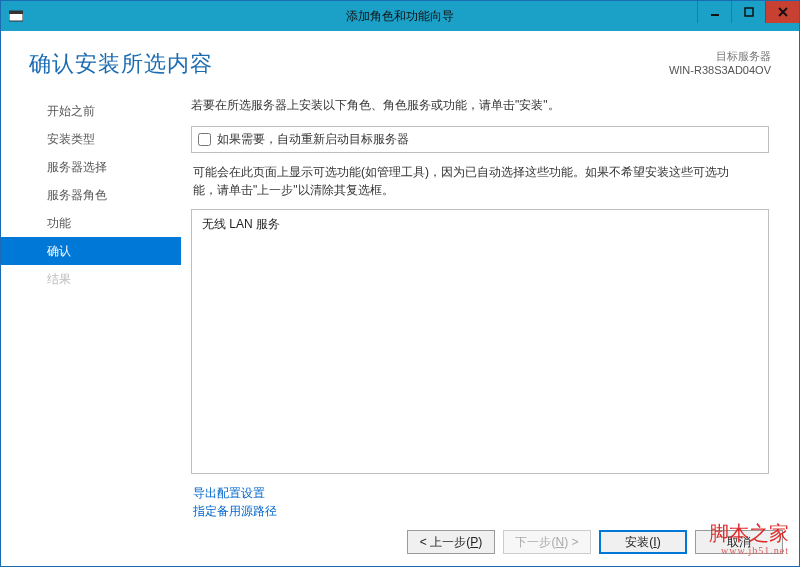 The width and height of the screenshot is (800, 567). Describe the element at coordinates (204, 140) in the screenshot. I see `auto-restart-checkbox` at that location.